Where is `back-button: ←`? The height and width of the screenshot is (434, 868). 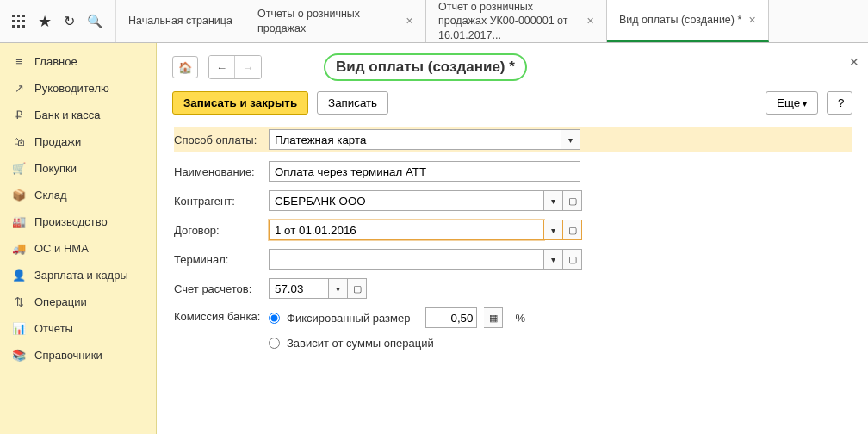
back-button: ← is located at coordinates (222, 67).